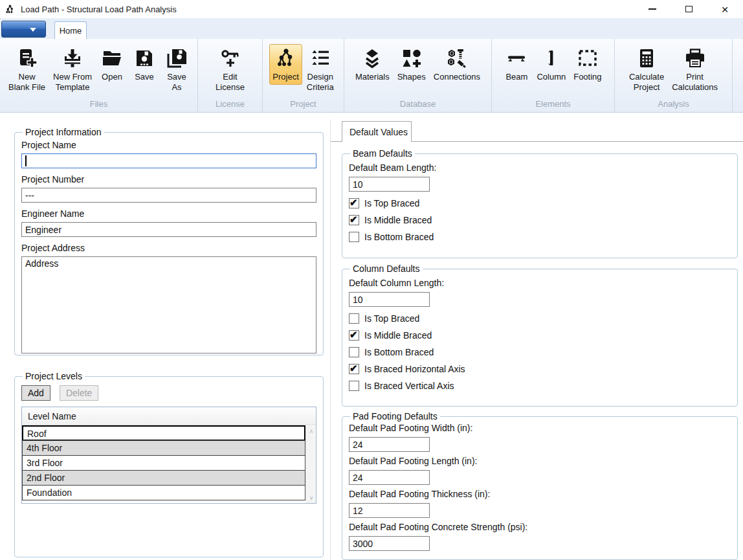 The height and width of the screenshot is (560, 743). What do you see at coordinates (377, 131) in the screenshot?
I see `tab-default-values: Default Values` at bounding box center [377, 131].